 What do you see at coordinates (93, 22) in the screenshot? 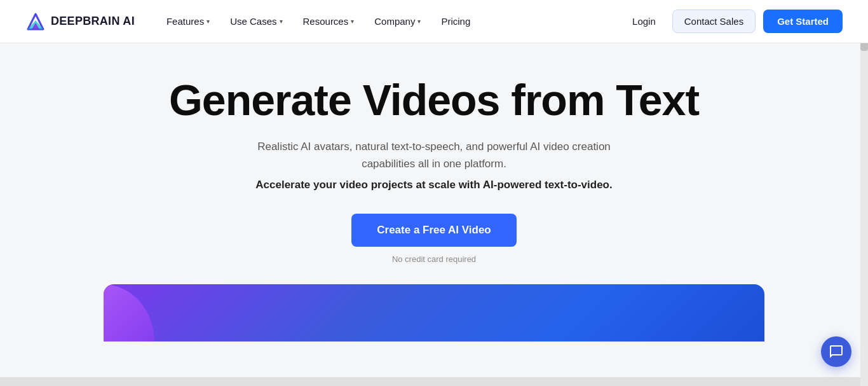
I see `brand-name: DEEPBRAIN AI` at bounding box center [93, 22].